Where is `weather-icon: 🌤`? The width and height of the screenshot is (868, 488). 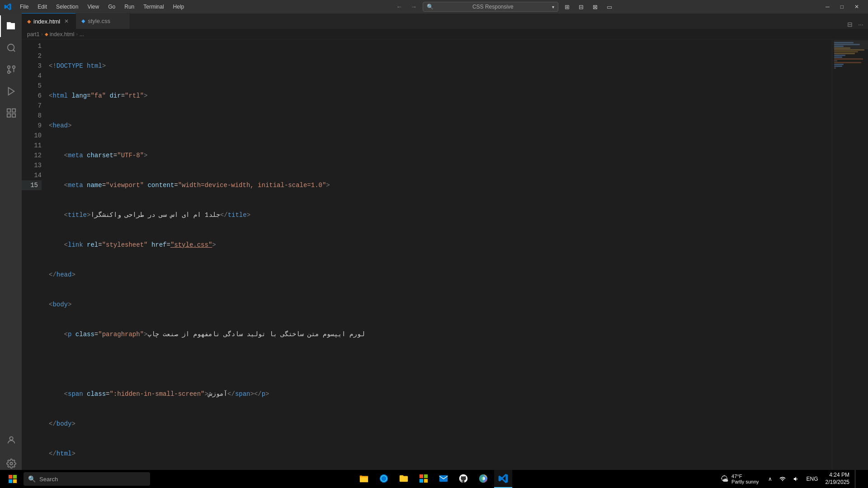
weather-icon: 🌤 is located at coordinates (725, 479).